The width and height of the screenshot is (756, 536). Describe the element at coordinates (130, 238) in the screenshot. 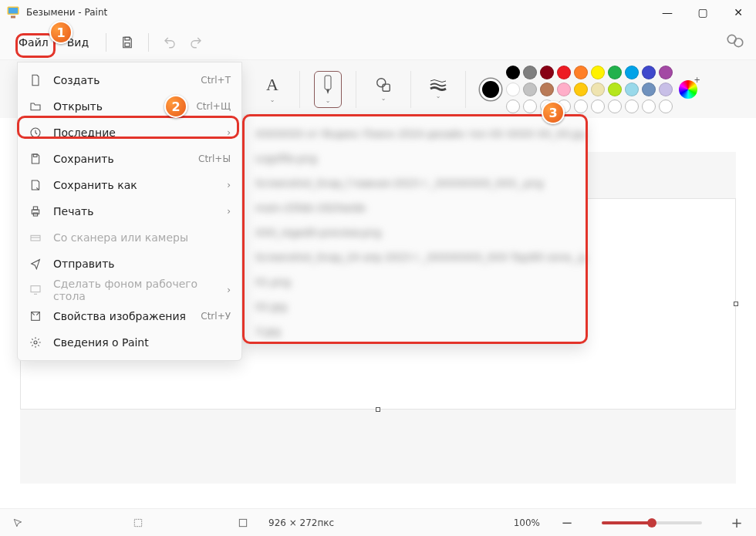

I see `menu-scanner: Со сканера или камеры` at that location.